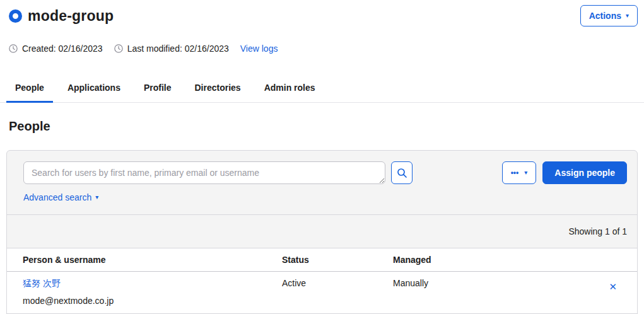 The width and height of the screenshot is (644, 314). What do you see at coordinates (178, 49) in the screenshot?
I see `modified-label: Last modified: 02/16/2023` at bounding box center [178, 49].